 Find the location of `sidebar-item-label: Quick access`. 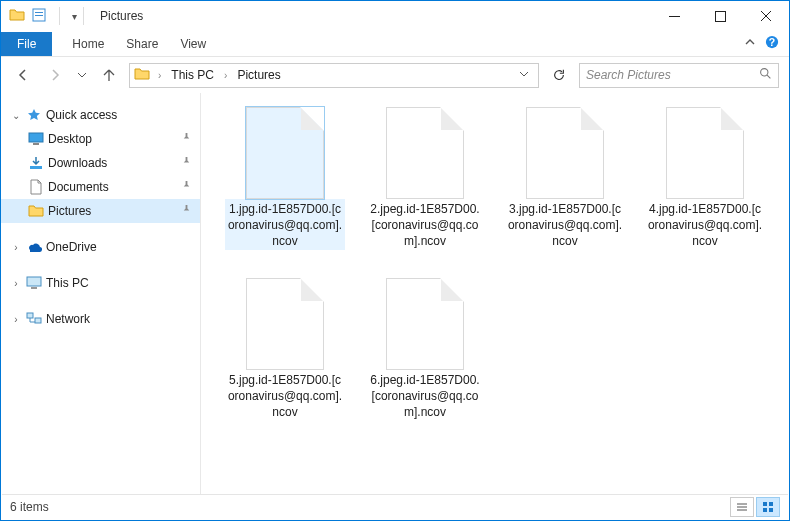

sidebar-item-label: Quick access is located at coordinates (82, 115).